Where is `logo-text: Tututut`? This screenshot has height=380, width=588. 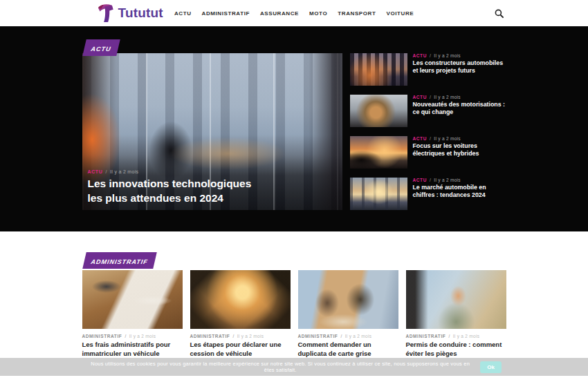
logo-text: Tututut is located at coordinates (141, 13).